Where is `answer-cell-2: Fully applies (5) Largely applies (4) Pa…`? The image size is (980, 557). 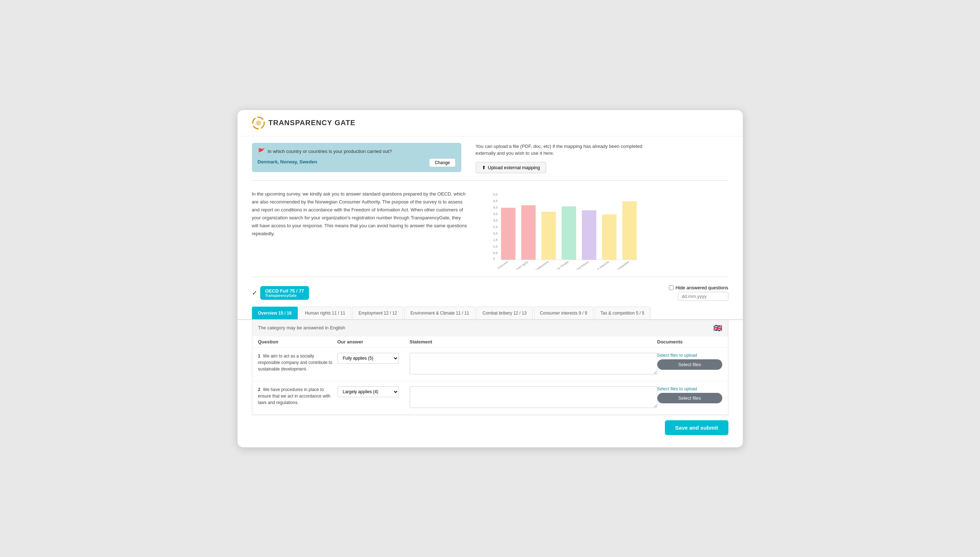
answer-cell-2: Fully applies (5) Largely applies (4) Pa… is located at coordinates (373, 392).